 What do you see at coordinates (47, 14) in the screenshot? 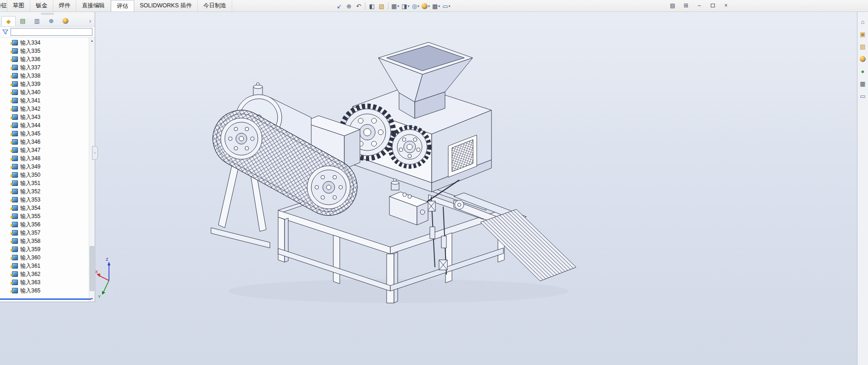
I see `panel-grip` at bounding box center [47, 14].